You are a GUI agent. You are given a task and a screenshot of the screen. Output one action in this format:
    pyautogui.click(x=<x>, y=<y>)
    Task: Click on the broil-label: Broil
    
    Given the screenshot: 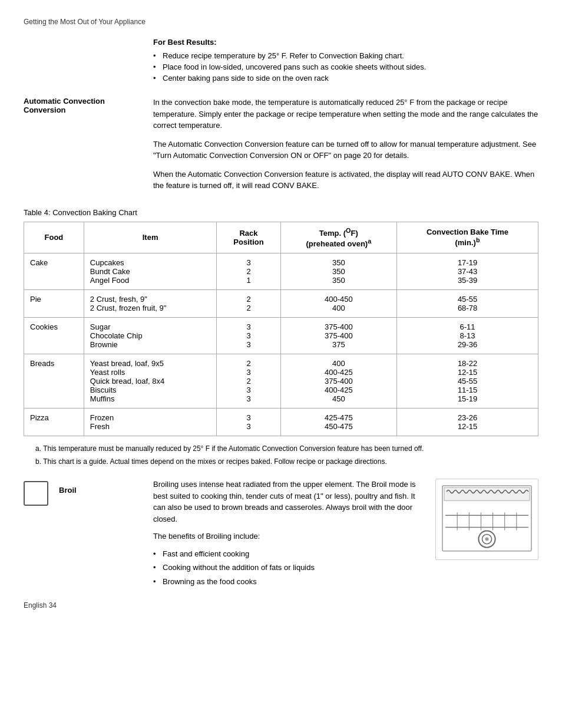 What is the action you would take?
    pyautogui.click(x=68, y=490)
    